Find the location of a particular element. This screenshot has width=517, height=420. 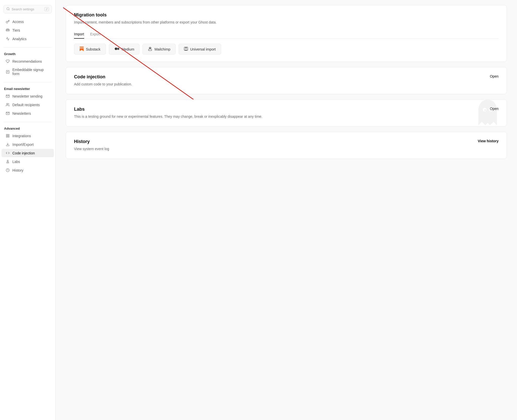

grid-icon is located at coordinates (8, 136).